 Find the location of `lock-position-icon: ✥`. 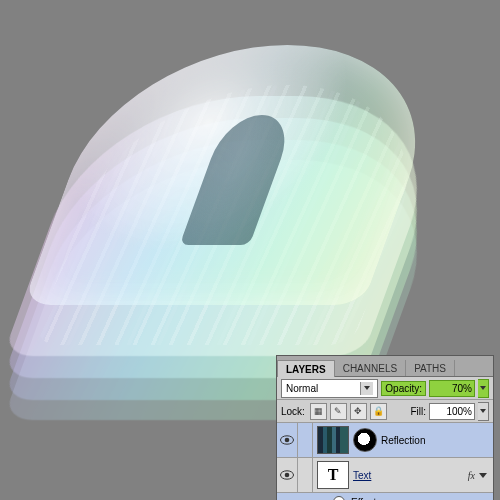

lock-position-icon: ✥ is located at coordinates (358, 412).